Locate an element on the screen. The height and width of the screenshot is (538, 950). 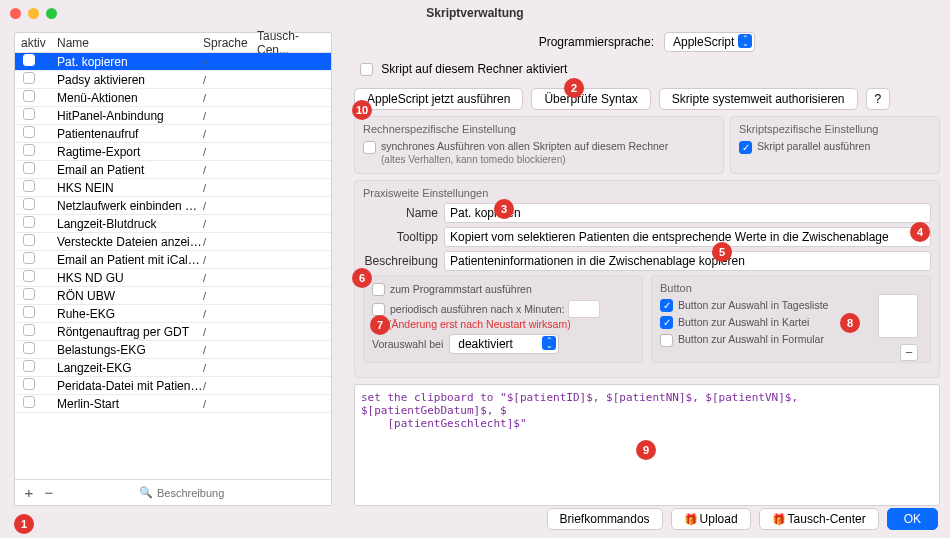
table-row: HKS NEIN/ is located at coordinates (173, 188).